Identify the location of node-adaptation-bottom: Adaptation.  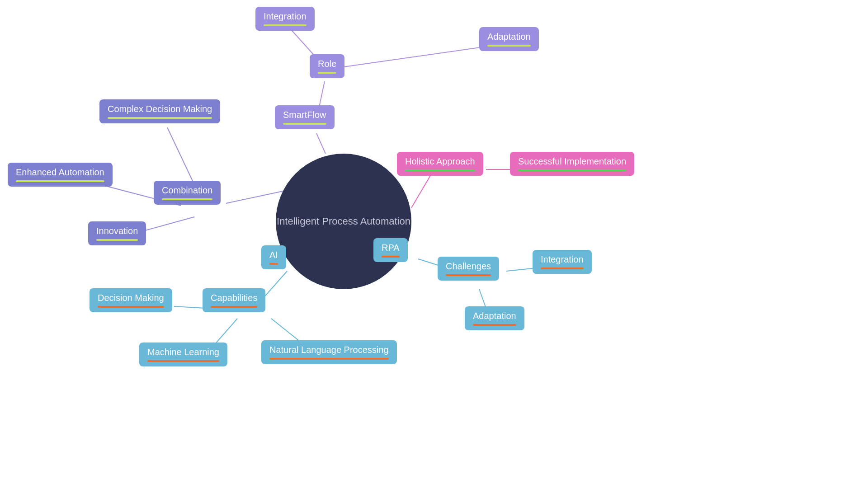
(495, 318).